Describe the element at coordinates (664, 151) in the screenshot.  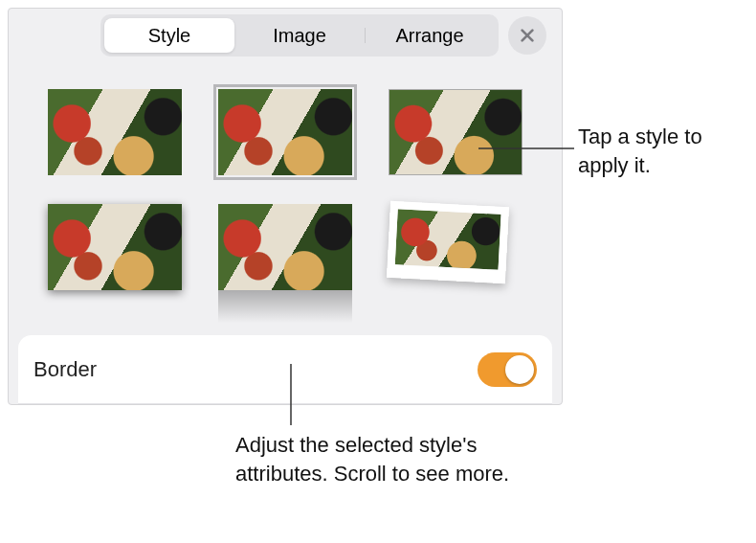
I see `callout-style: Tap a style to apply it.` at that location.